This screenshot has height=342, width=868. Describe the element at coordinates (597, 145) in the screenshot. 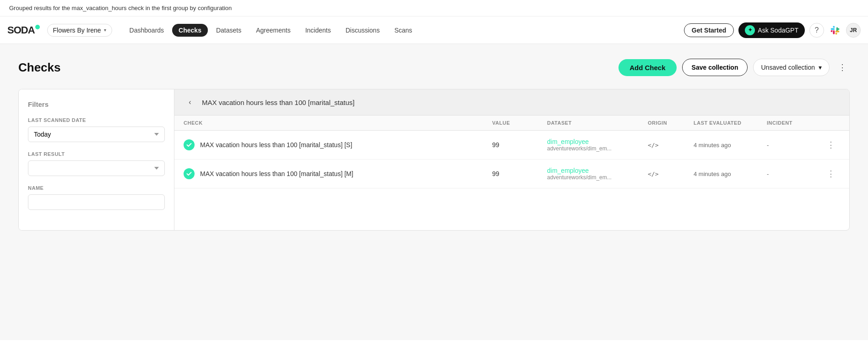

I see `dataset-cell-1: dim_employee adventureworks/dim_em...` at that location.